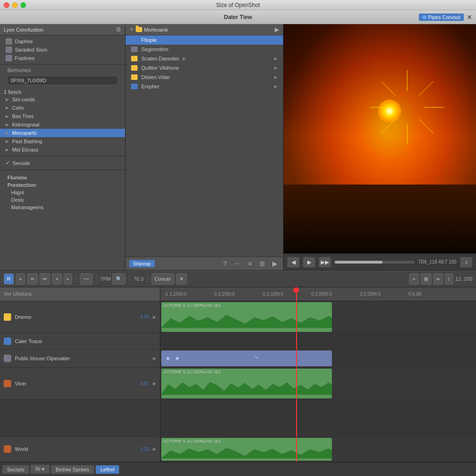  What do you see at coordinates (466, 262) in the screenshot?
I see `volume-icon: ♪` at bounding box center [466, 262].